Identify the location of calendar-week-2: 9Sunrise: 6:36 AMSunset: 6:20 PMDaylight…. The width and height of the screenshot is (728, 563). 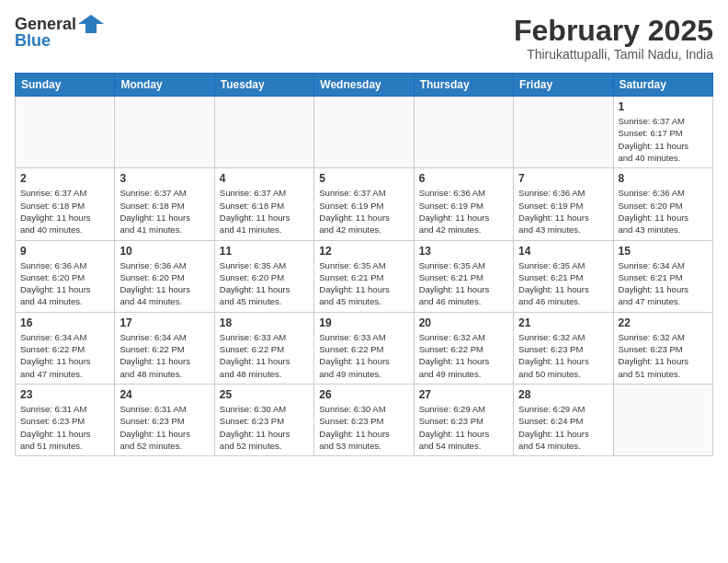
(364, 276).